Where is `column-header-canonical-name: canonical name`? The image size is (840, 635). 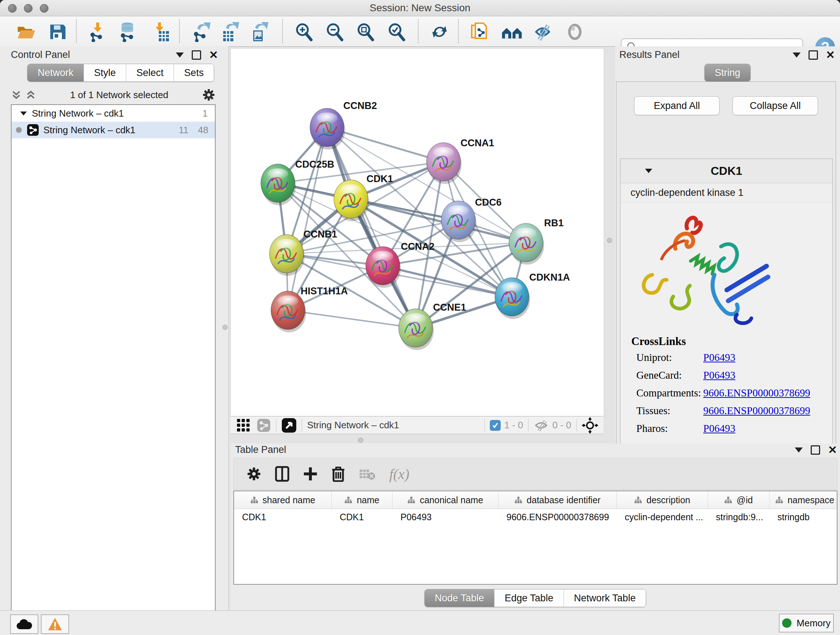 column-header-canonical-name: canonical name is located at coordinates (446, 500).